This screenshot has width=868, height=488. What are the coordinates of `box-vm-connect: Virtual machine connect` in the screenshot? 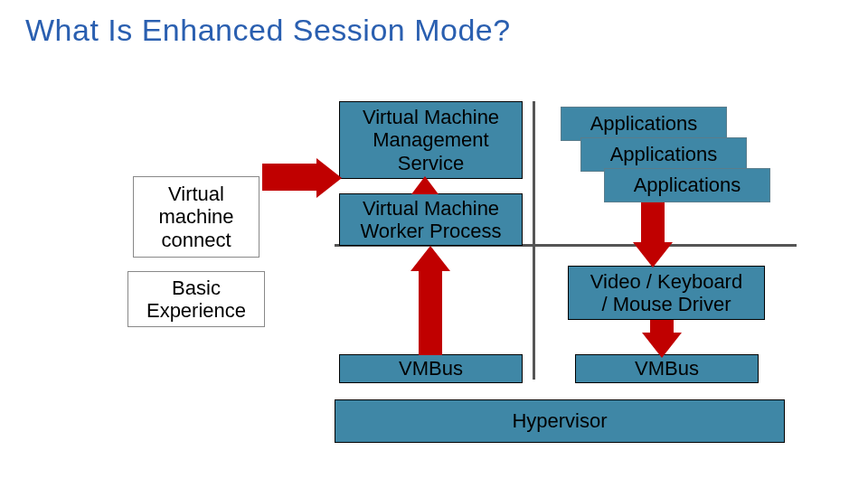 It's located at (196, 217).